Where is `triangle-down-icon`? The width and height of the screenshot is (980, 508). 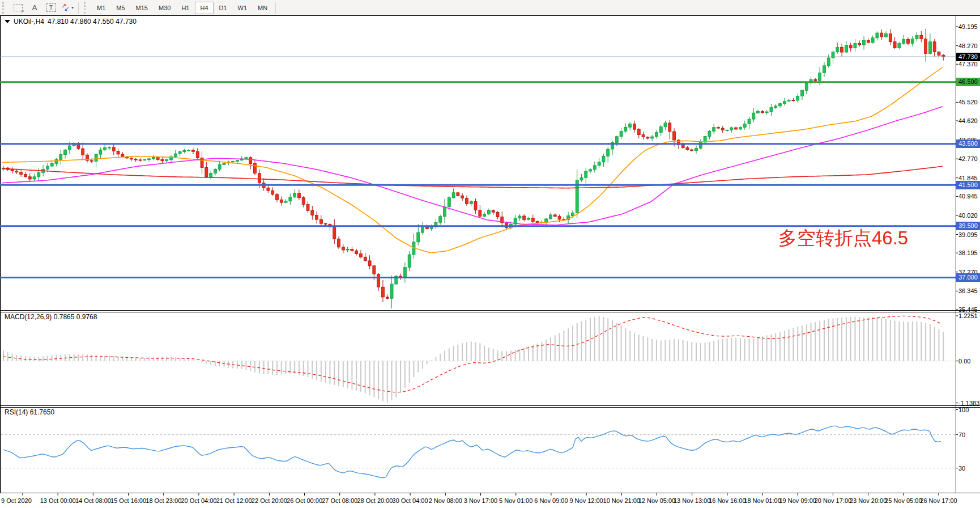 triangle-down-icon is located at coordinates (7, 22).